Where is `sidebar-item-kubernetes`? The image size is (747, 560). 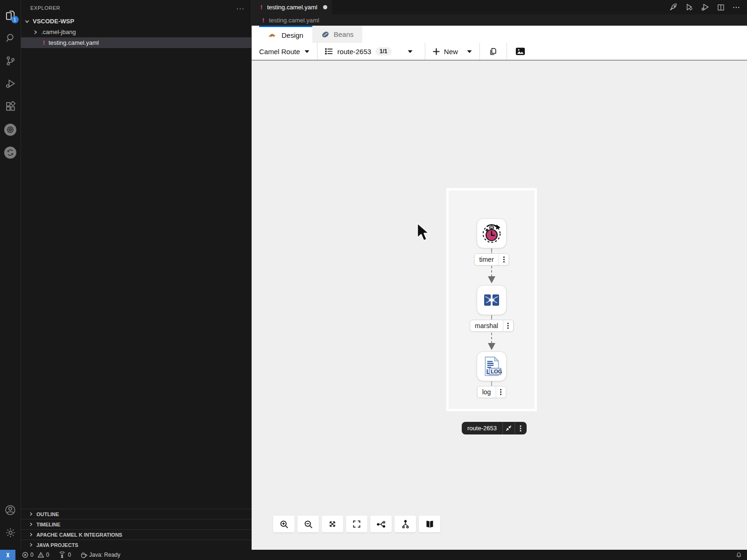 sidebar-item-kubernetes is located at coordinates (10, 130).